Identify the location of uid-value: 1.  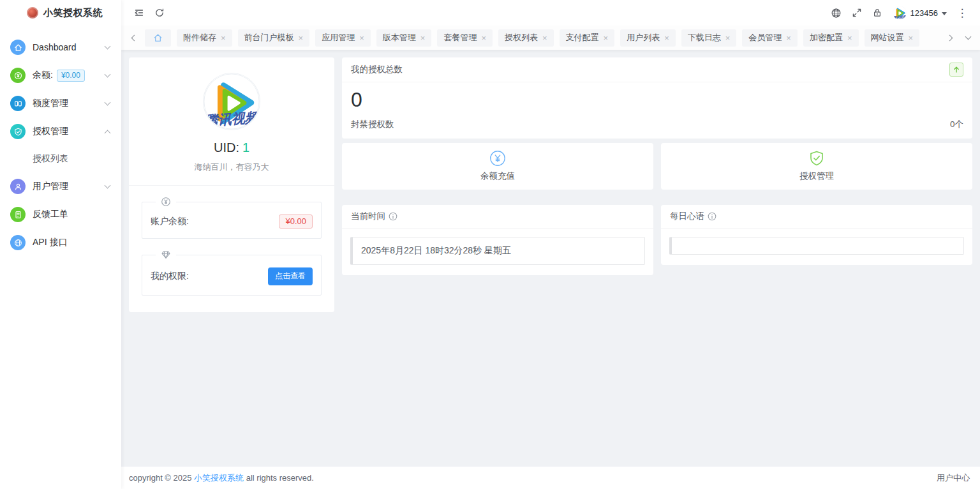
(246, 147).